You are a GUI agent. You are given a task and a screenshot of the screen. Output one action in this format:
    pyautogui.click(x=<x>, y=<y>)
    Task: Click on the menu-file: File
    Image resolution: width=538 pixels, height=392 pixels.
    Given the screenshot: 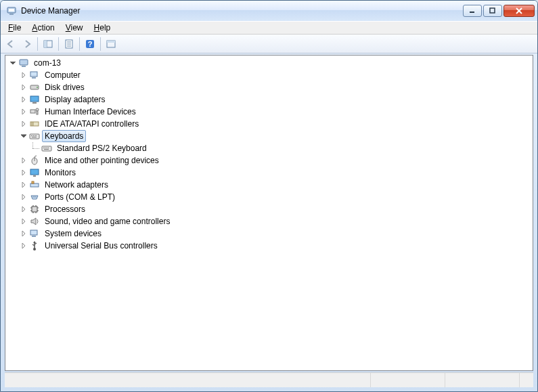 What is the action you would take?
    pyautogui.click(x=15, y=28)
    